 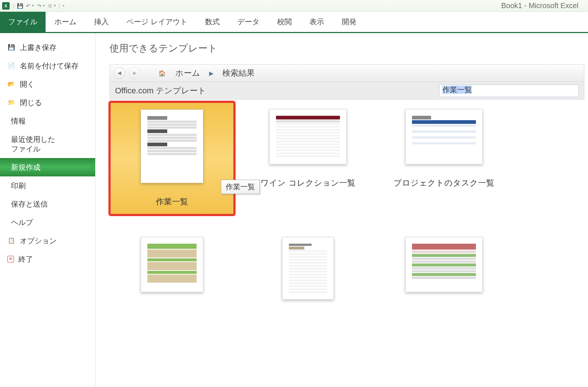 What do you see at coordinates (31, 103) in the screenshot?
I see `sidebar-item-label: 閉じる` at bounding box center [31, 103].